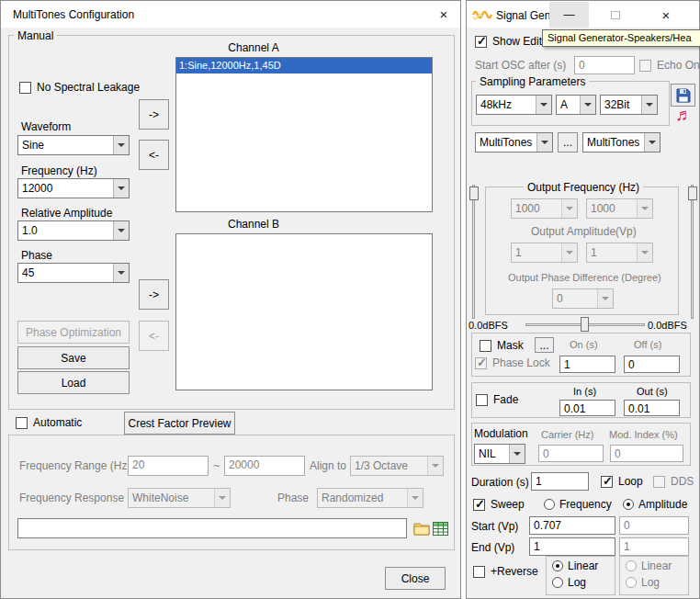 The width and height of the screenshot is (700, 599). Describe the element at coordinates (621, 142) in the screenshot. I see `wave-type-b-select: MultiTones` at that location.